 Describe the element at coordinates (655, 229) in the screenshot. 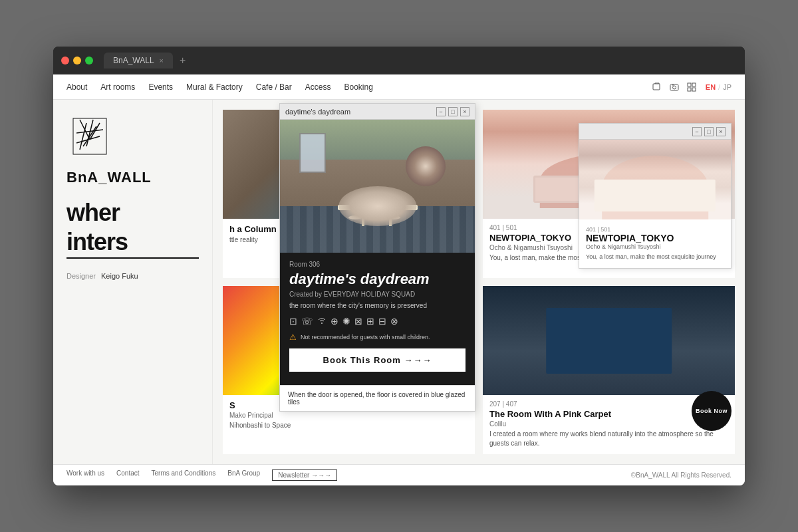

I see `modal2-room-number: 401 | 501` at that location.